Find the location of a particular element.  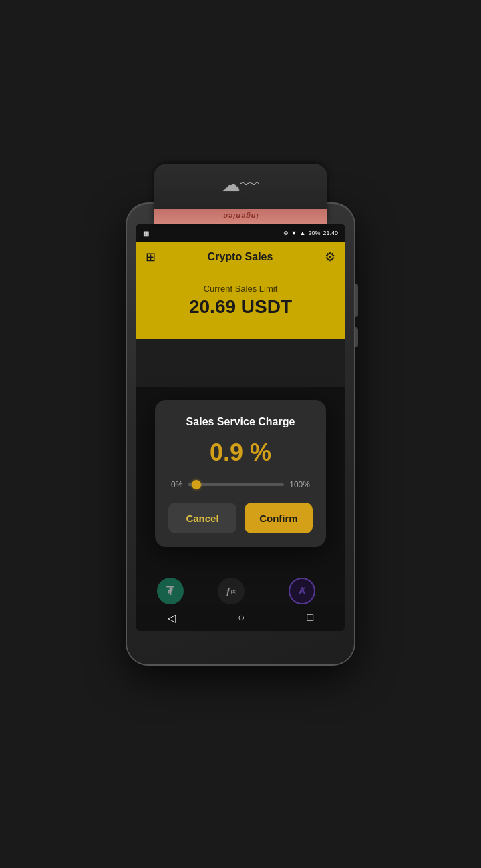

wifi-icon: ▼ is located at coordinates (294, 233).